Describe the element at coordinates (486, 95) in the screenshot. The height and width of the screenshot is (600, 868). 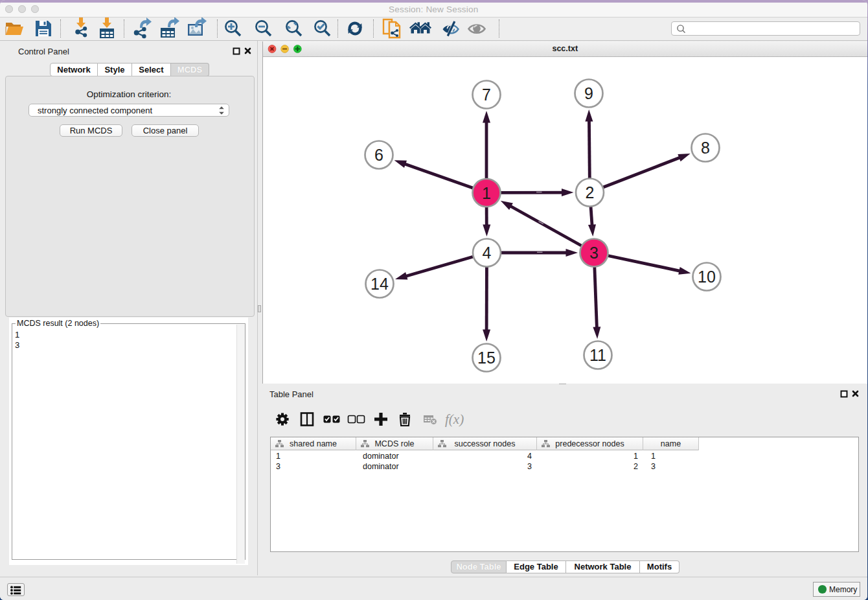
I see `svg-text: 7` at that location.